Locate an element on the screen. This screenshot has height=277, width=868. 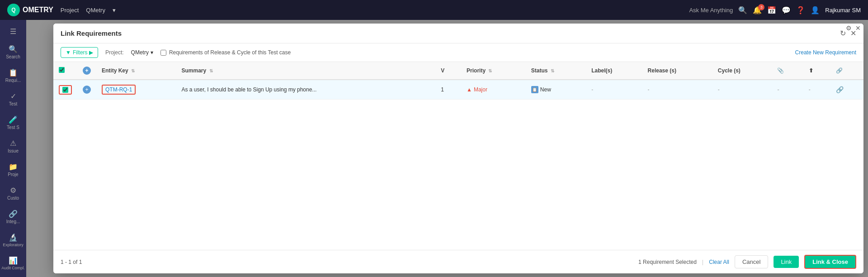
release-cycle-checkbox-wrap: Requirements of Release & Cycle of this … is located at coordinates (226, 53).